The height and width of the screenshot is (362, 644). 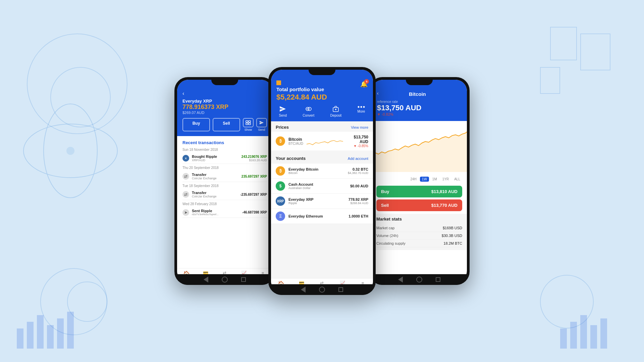 What do you see at coordinates (419, 81) in the screenshot?
I see `right-phone-notch` at bounding box center [419, 81].